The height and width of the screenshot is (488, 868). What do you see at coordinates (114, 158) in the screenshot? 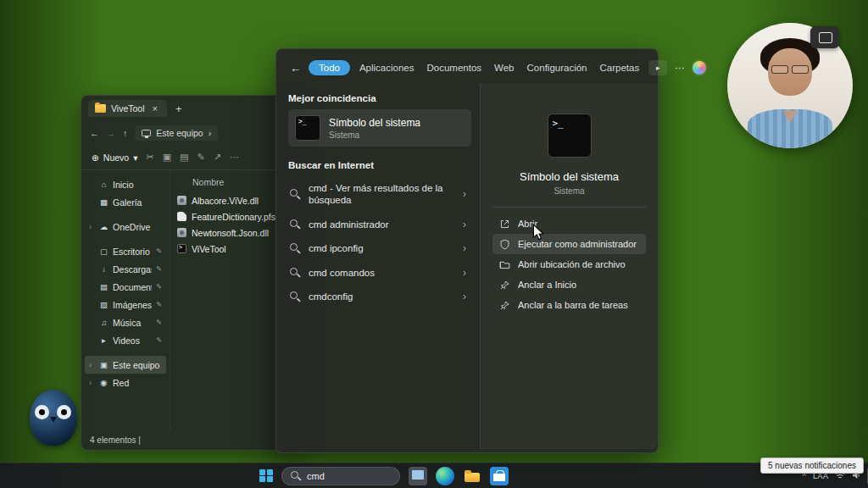
I see `new-button: ⊕ Nuevo ▾` at bounding box center [114, 158].